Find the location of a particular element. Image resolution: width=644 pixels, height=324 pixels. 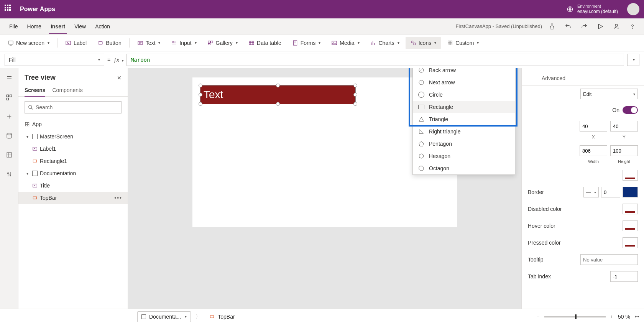

formula-input: Maroon is located at coordinates (375, 60).